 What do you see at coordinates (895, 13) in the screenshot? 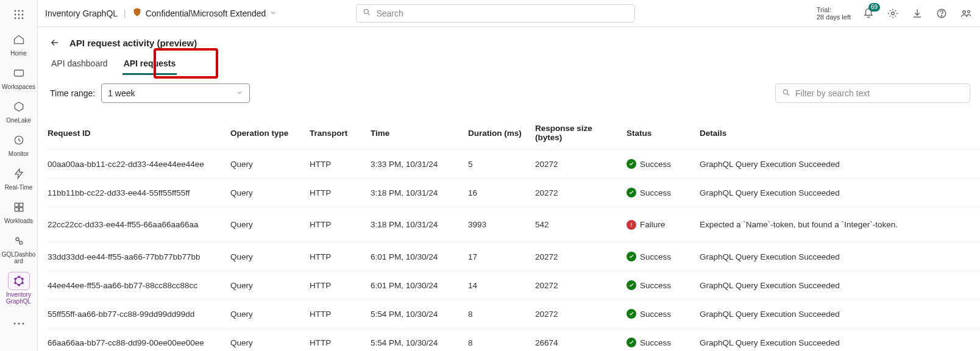
I see `top-right-actions: Trial: 28 days left 69` at bounding box center [895, 13].